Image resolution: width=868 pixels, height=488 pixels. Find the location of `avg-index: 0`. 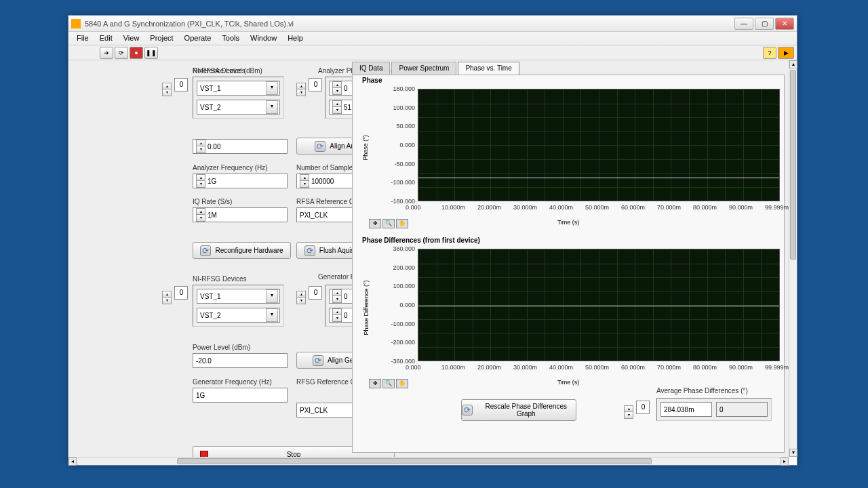

avg-index: 0 is located at coordinates (643, 407).